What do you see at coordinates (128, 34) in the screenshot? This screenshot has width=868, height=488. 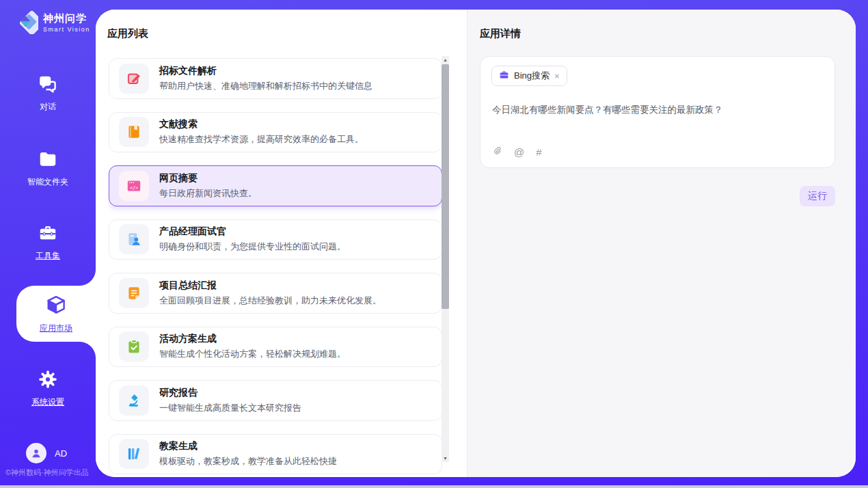 I see `app-list-title: 应用列表` at bounding box center [128, 34].